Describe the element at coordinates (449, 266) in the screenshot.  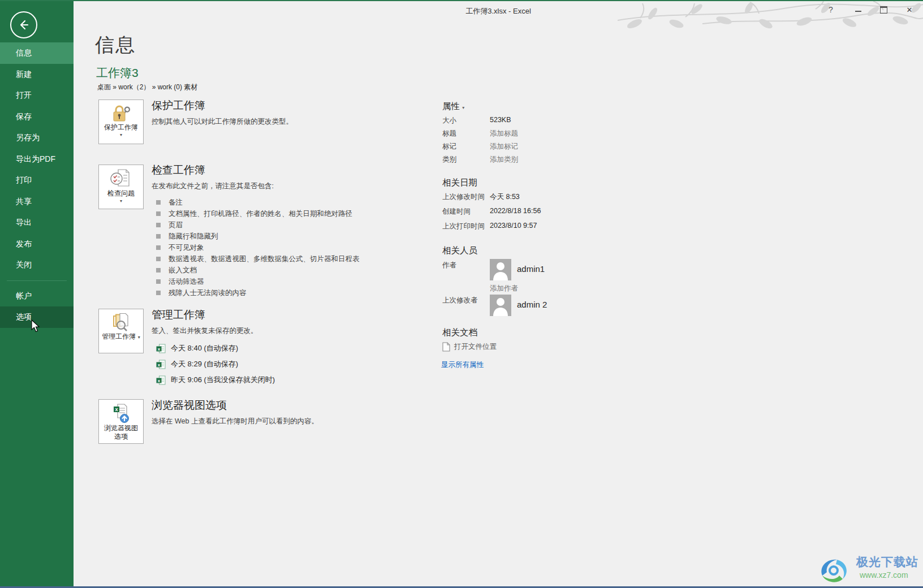
I see `author-label: 作者` at that location.